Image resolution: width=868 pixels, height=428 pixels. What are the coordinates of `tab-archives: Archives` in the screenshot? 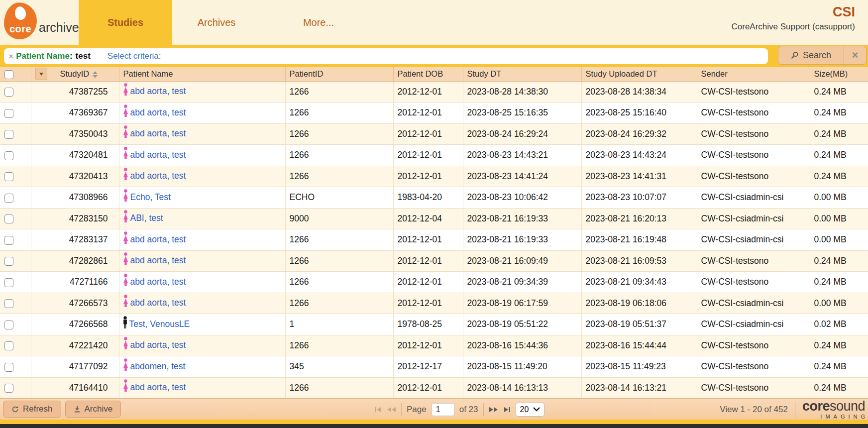 It's located at (217, 22).